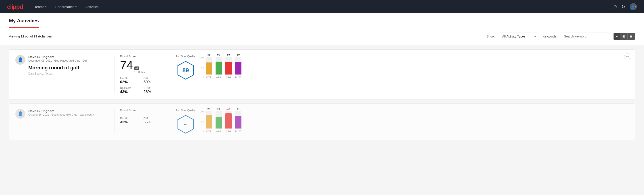 Image resolution: width=644 pixels, height=195 pixels. What do you see at coordinates (142, 86) in the screenshot?
I see `stats-grid: FW Hit 62% GIR 50% Up/Down 43% 1 Putt 28…` at bounding box center [142, 86].